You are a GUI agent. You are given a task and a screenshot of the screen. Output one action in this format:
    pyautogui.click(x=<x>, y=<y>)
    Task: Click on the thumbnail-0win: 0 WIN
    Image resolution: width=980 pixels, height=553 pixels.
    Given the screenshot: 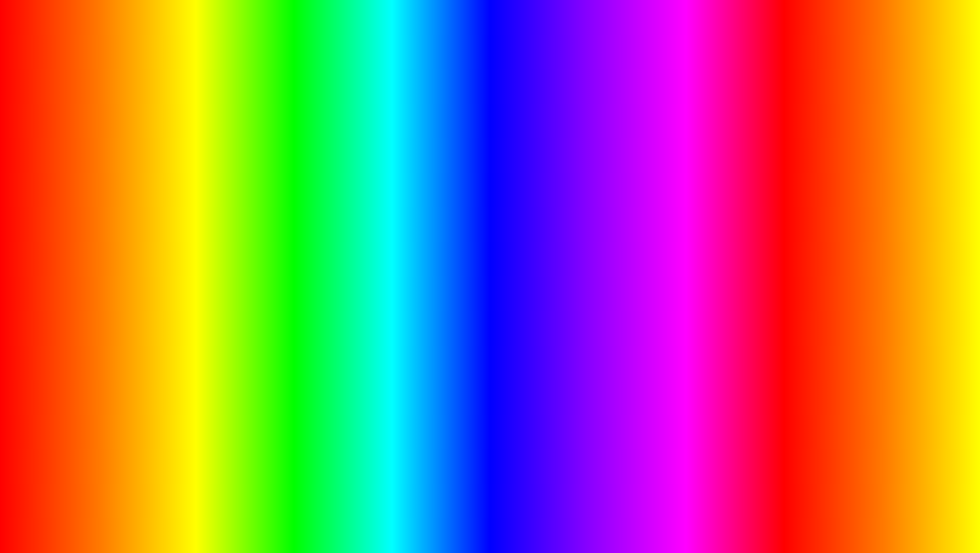 What is the action you would take?
    pyautogui.click(x=936, y=450)
    